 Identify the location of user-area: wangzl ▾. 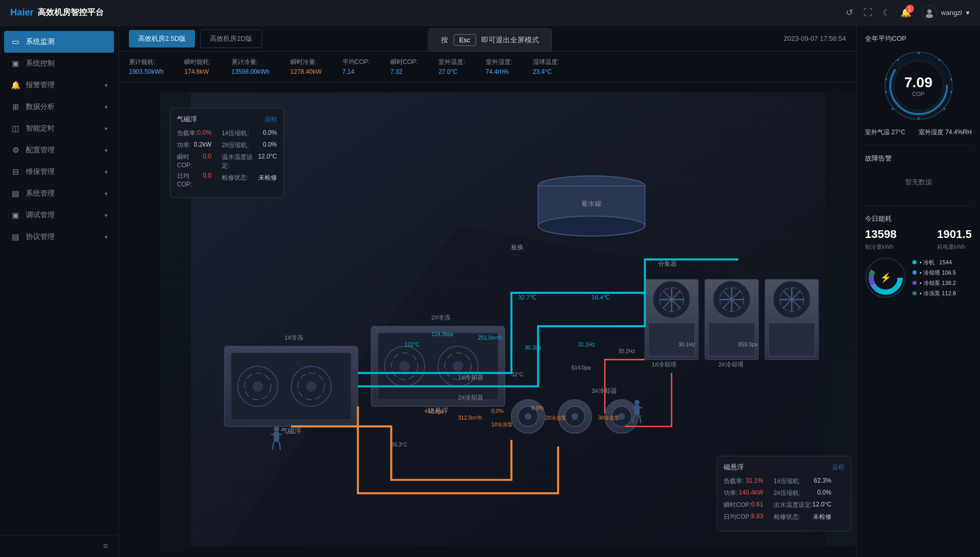
(946, 13).